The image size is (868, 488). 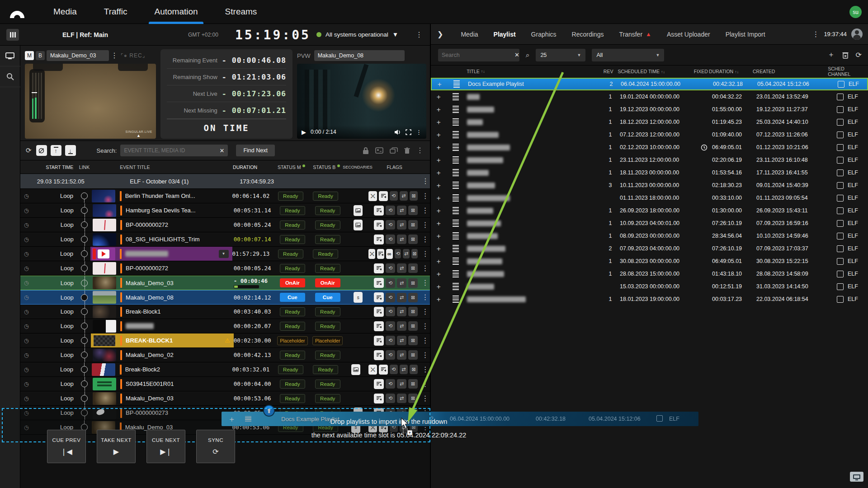 I want to click on group-kebab-menu: ⋮, so click(x=425, y=181).